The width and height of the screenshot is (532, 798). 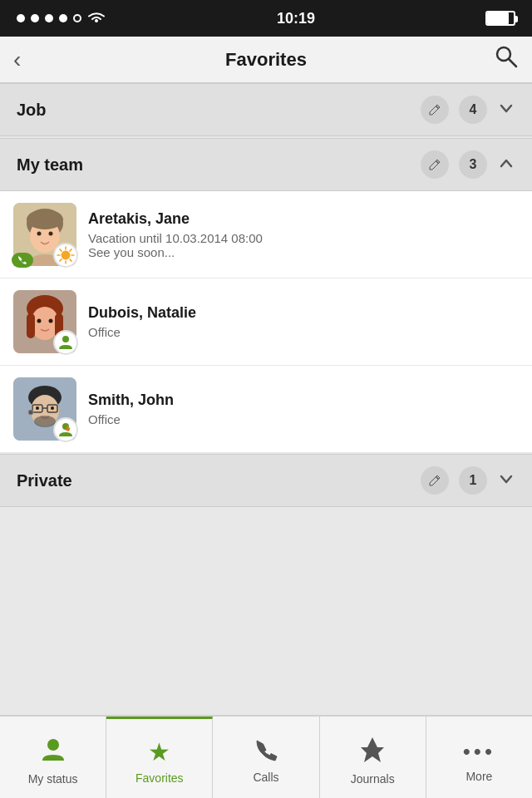 What do you see at coordinates (303, 322) in the screenshot?
I see `natalie-info: Dubois, Natalie Office` at bounding box center [303, 322].